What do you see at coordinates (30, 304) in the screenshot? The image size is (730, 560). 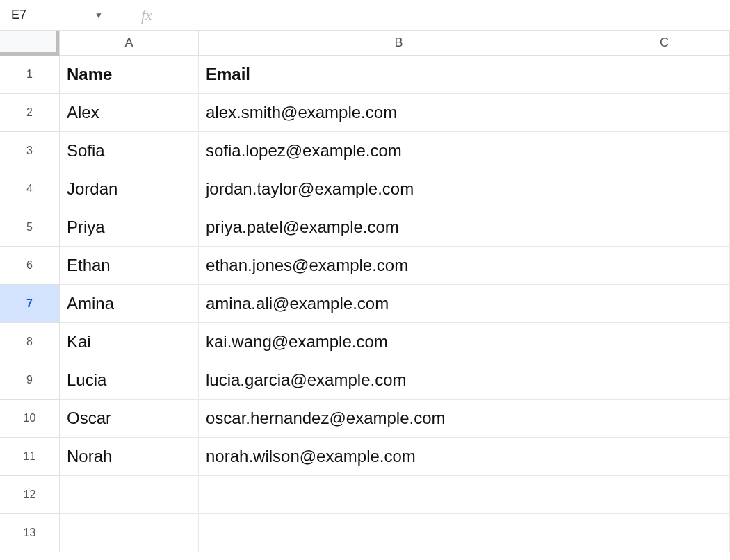 I see `row-header: 7` at bounding box center [30, 304].